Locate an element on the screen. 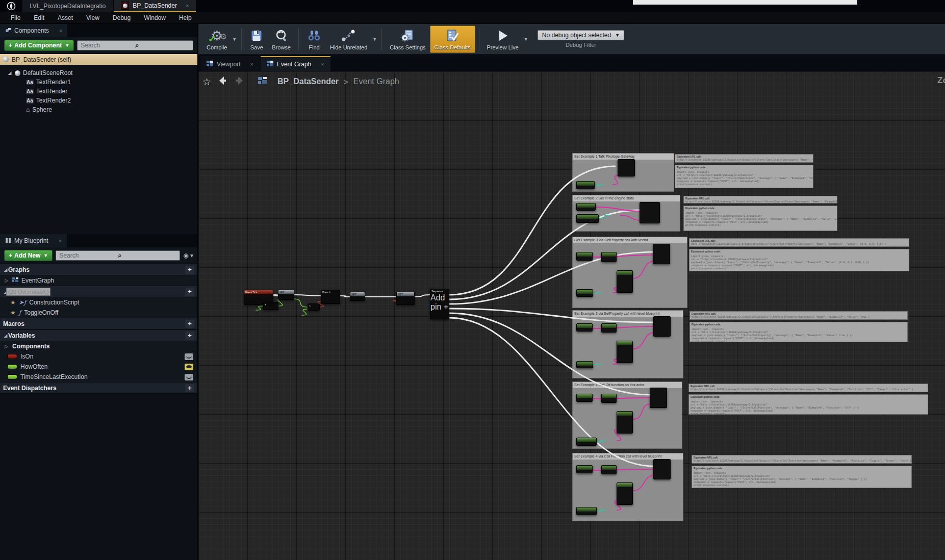 The width and height of the screenshot is (945, 560). variables-header: ◢Variables+ is located at coordinates (99, 336).